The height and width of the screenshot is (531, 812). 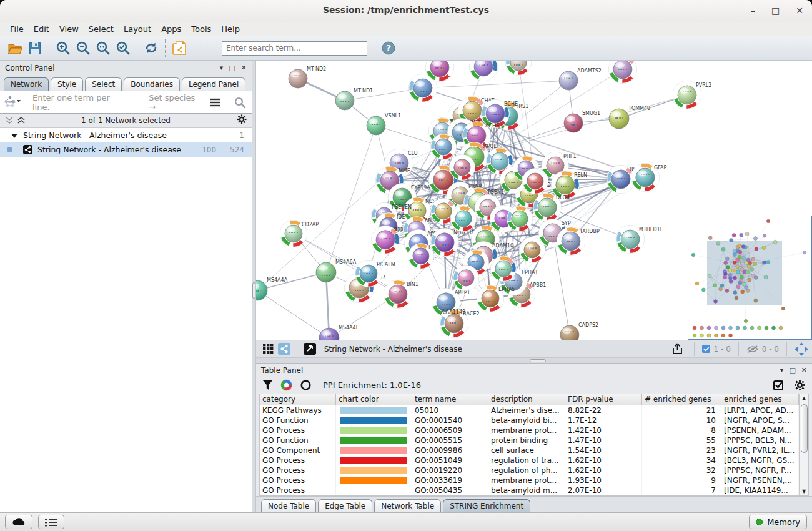 I want to click on menu-layout: Layout, so click(x=137, y=29).